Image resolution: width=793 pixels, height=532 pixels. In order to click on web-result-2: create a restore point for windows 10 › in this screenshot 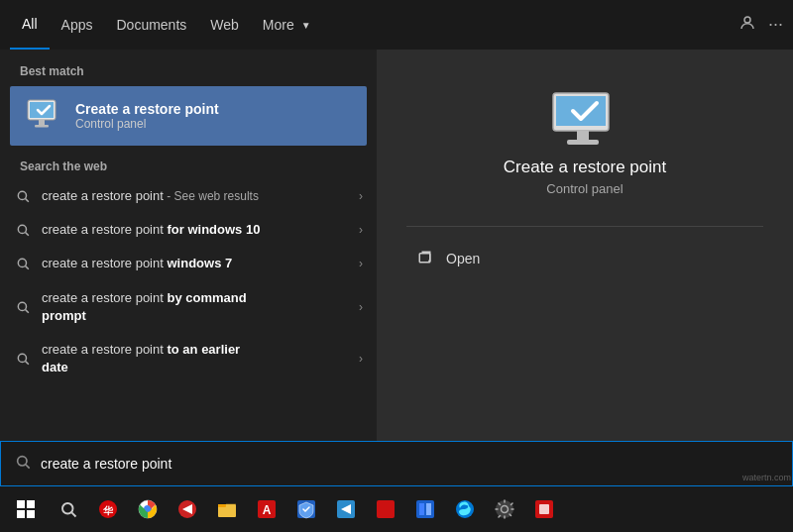, I will do `click(188, 230)`.